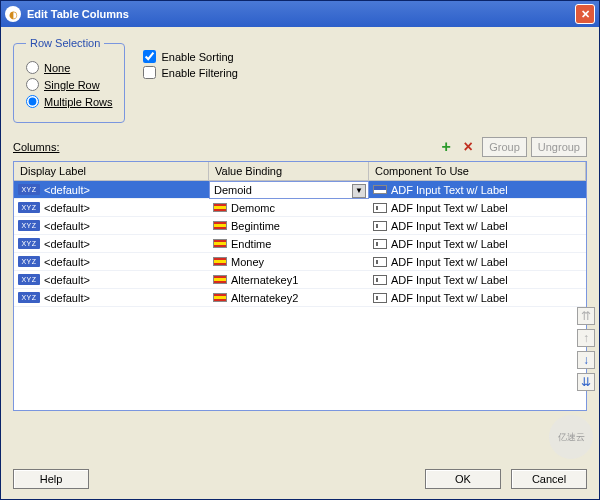 This screenshot has width=600, height=500. Describe the element at coordinates (224, 147) in the screenshot. I see `columns-label: Columns:` at that location.